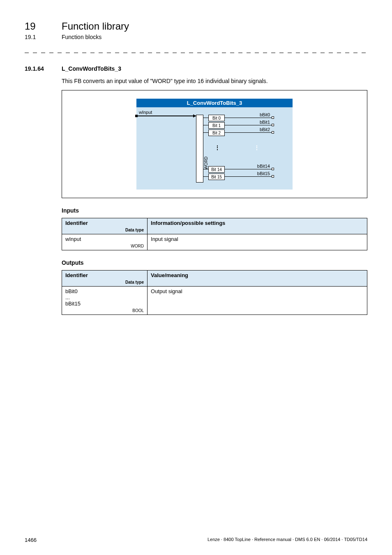  Describe the element at coordinates (214, 81) in the screenshot. I see `section-description: This FB converts an input value of "WORD…` at that location.